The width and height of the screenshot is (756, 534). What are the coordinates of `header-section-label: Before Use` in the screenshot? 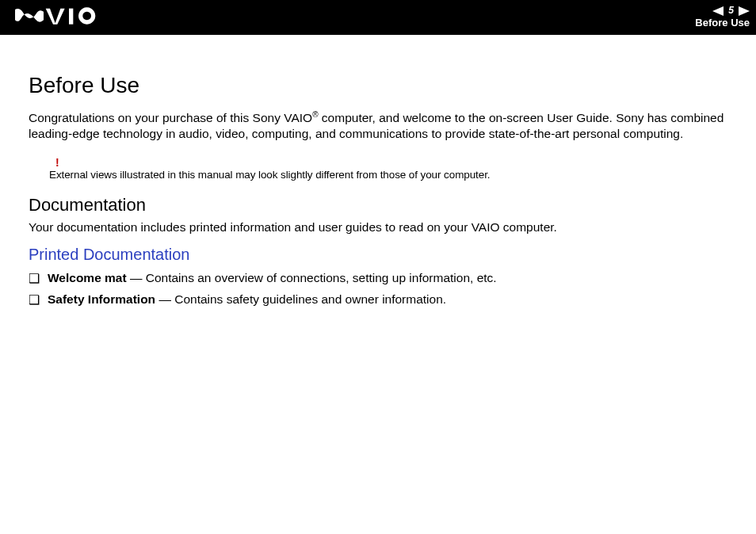 It's located at (723, 24).